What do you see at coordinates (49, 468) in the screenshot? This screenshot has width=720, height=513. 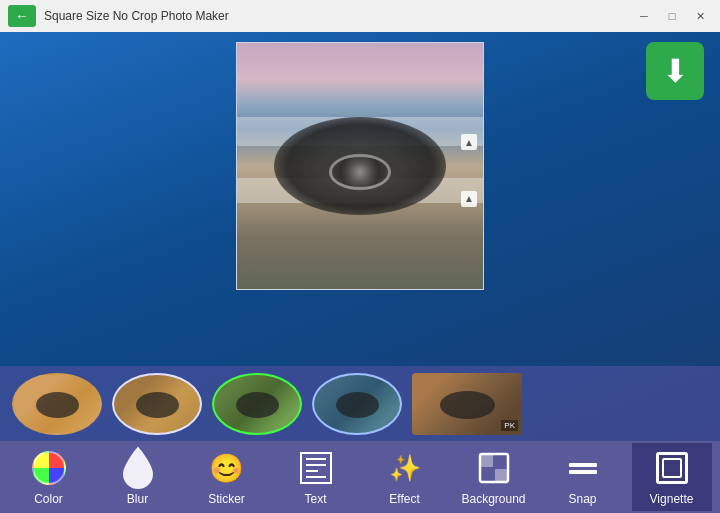 I see `color-icon` at bounding box center [49, 468].